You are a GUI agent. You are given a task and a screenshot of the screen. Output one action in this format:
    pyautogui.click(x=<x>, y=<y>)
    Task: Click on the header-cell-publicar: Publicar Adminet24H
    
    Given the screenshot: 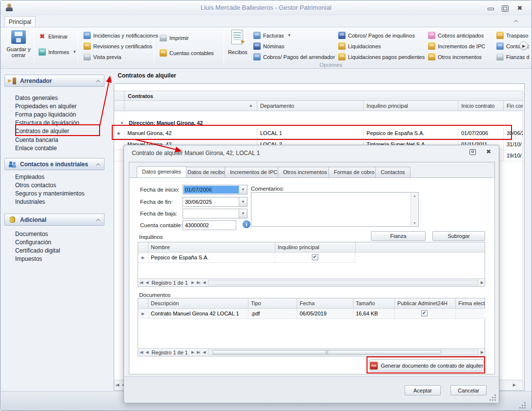 What is the action you would take?
    pyautogui.click(x=423, y=303)
    